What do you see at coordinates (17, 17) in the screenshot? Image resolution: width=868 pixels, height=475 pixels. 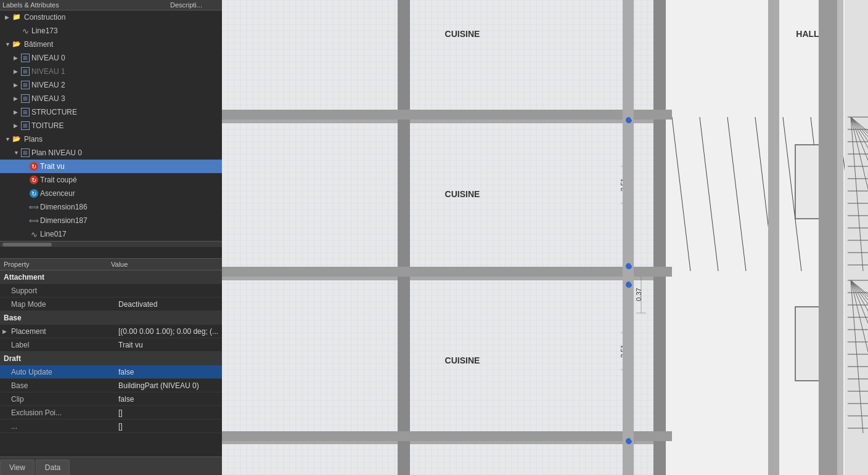 I see `folder-icon: 📁` at bounding box center [17, 17].